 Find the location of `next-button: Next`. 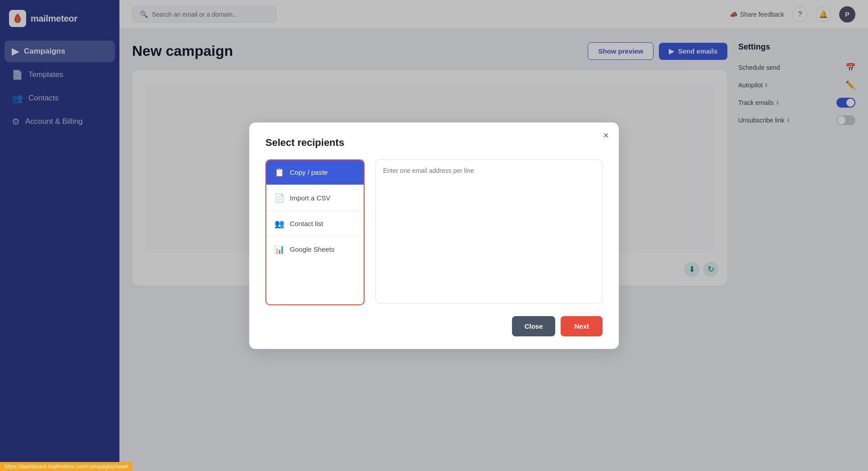

next-button: Next is located at coordinates (581, 326).